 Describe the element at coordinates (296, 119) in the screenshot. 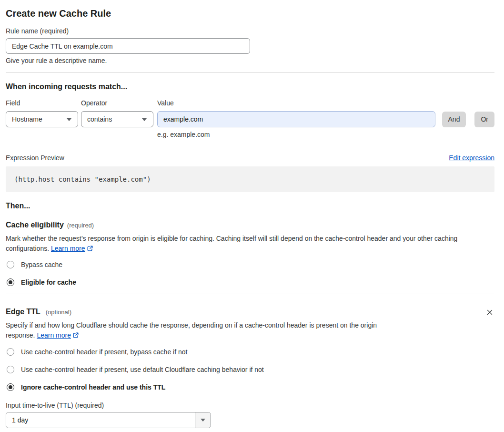

I see `value-input` at that location.